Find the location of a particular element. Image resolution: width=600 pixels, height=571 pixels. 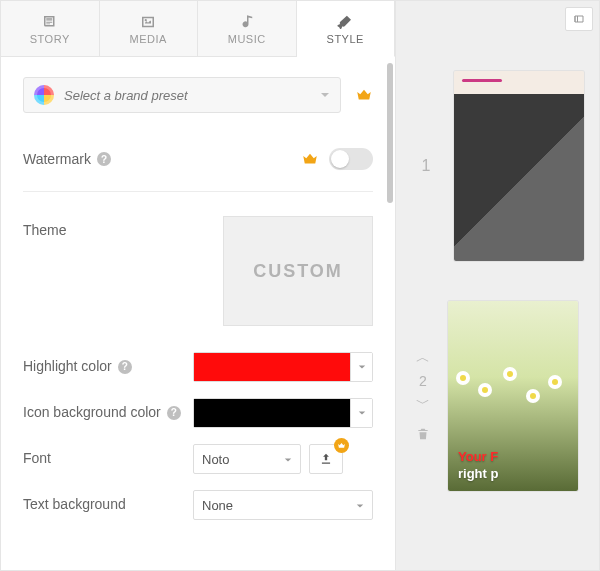

watermark-label: Watermark is located at coordinates (57, 159).